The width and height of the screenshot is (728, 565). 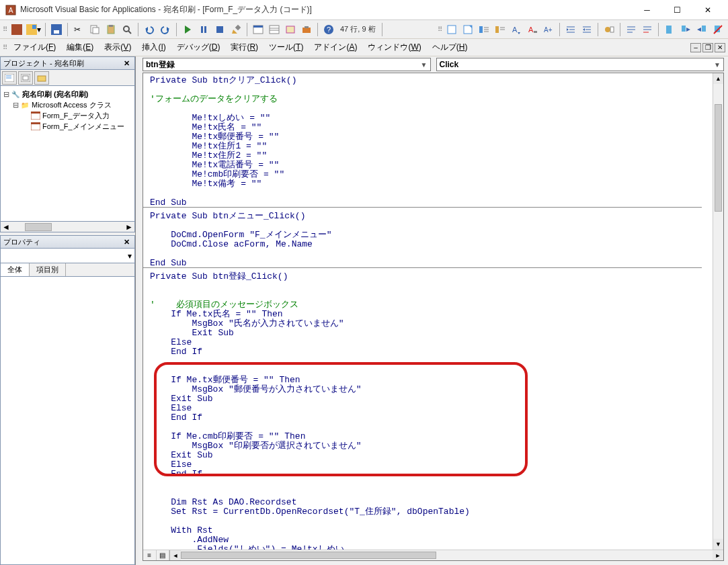 What do you see at coordinates (718, 555) in the screenshot?
I see `scroll-right-icon: ►` at bounding box center [718, 555].